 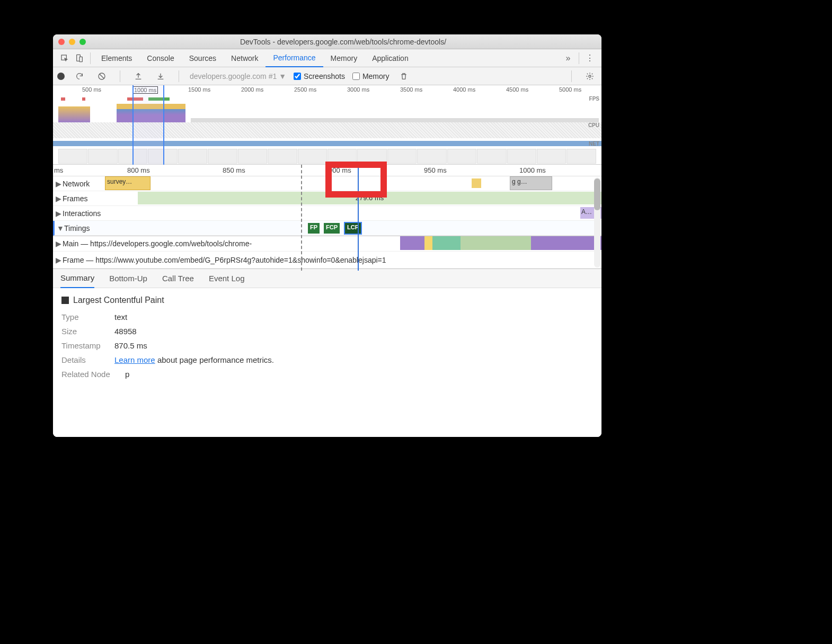 What do you see at coordinates (77, 228) in the screenshot?
I see `row-label: Timings` at bounding box center [77, 228].